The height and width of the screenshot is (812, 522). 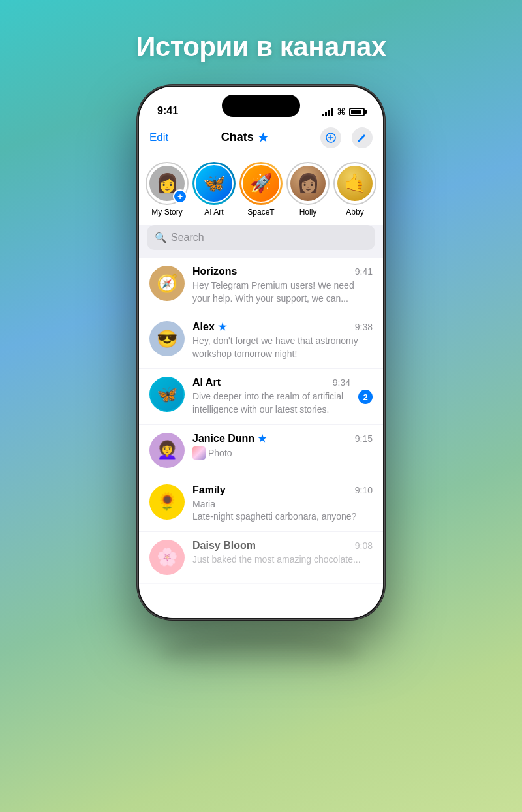 I want to click on story-item-my-story: 👩 + My Story, so click(x=167, y=189).